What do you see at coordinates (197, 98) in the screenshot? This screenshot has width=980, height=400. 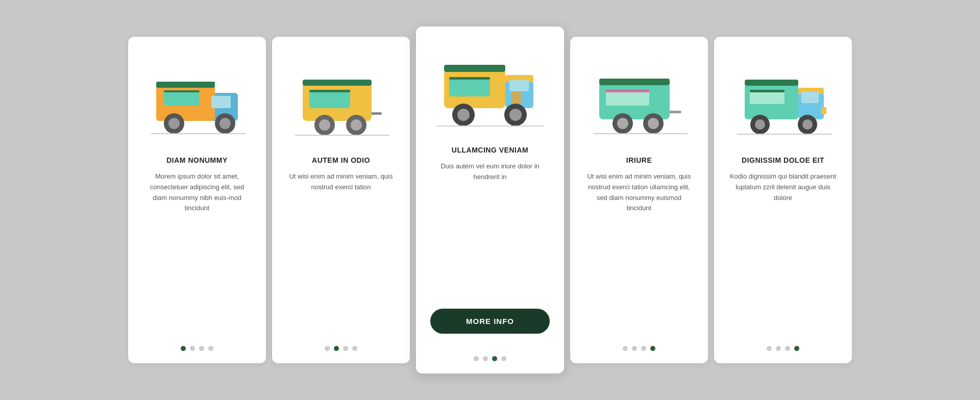 I see `card-1-illustration` at bounding box center [197, 98].